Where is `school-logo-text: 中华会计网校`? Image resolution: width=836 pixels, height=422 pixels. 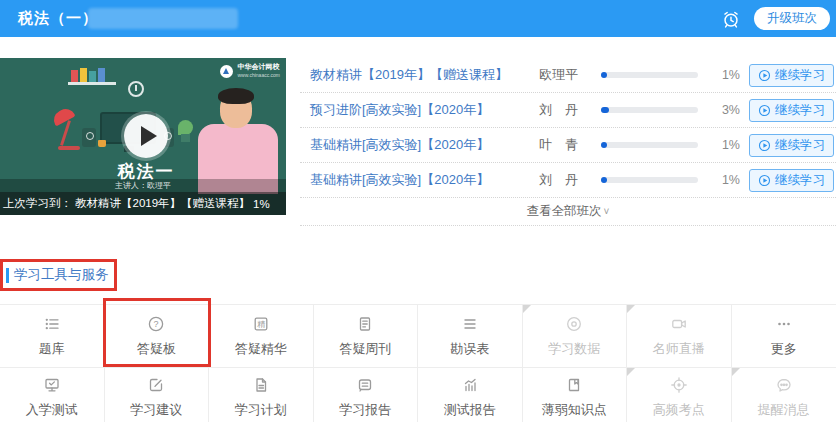
school-logo-text: 中华会计网校 is located at coordinates (258, 66).